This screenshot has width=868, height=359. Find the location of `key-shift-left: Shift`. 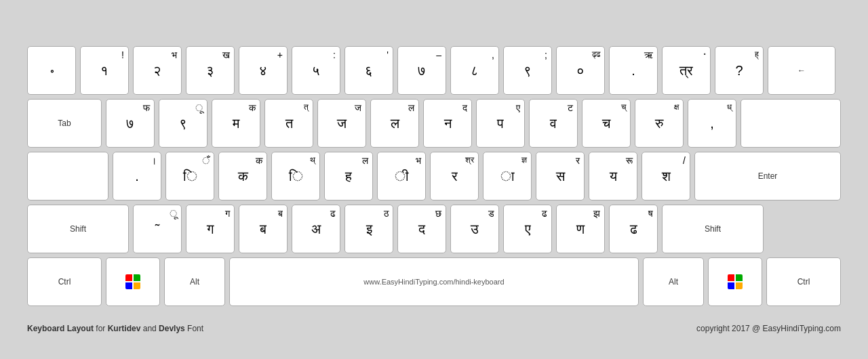

key-shift-left: Shift is located at coordinates (78, 229).